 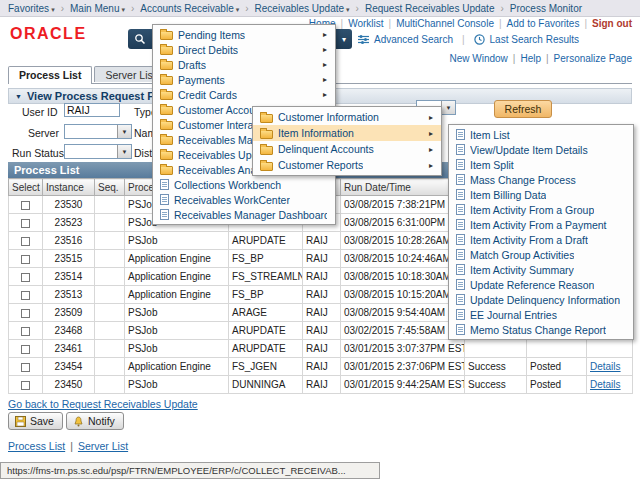 I want to click on run-status-select, so click(x=98, y=152).